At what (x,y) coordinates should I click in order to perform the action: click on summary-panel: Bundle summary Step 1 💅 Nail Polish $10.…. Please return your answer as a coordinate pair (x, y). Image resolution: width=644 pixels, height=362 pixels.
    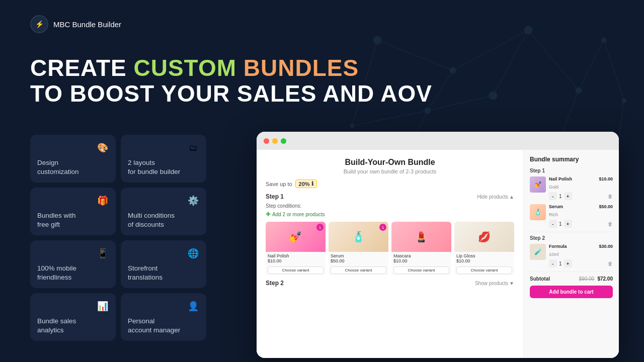
    Looking at the image, I should click on (571, 254).